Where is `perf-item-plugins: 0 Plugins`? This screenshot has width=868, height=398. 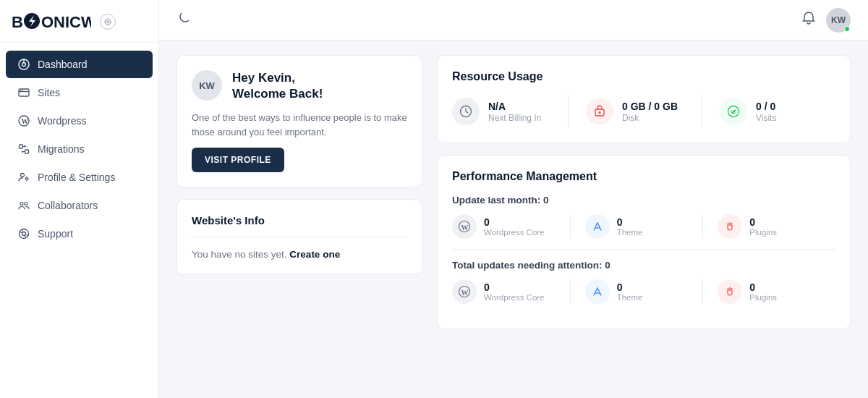
perf-item-plugins: 0 Plugins is located at coordinates (769, 226).